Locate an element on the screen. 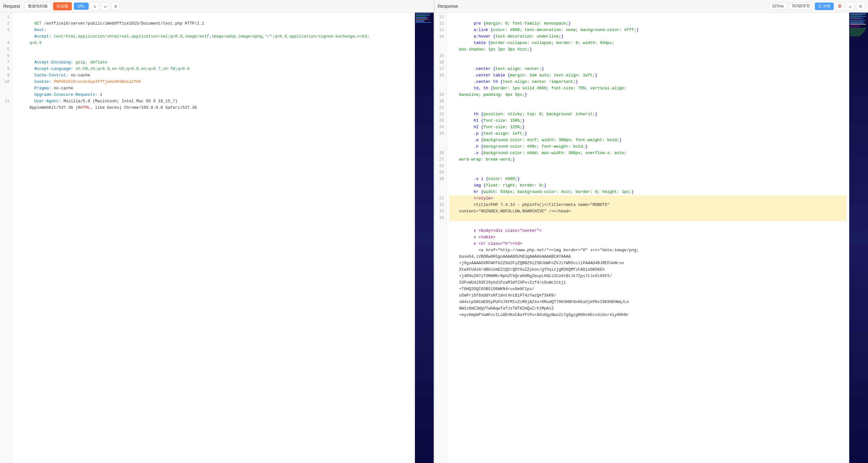 The image size is (868, 463). ln-10: 10 is located at coordinates (6, 82).